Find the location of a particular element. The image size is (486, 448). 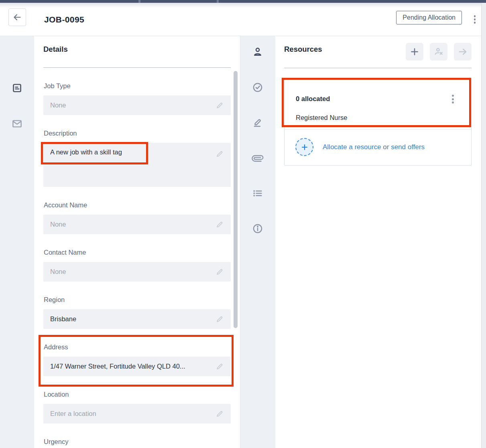

resource-role: Registered Nurse is located at coordinates (321, 118).